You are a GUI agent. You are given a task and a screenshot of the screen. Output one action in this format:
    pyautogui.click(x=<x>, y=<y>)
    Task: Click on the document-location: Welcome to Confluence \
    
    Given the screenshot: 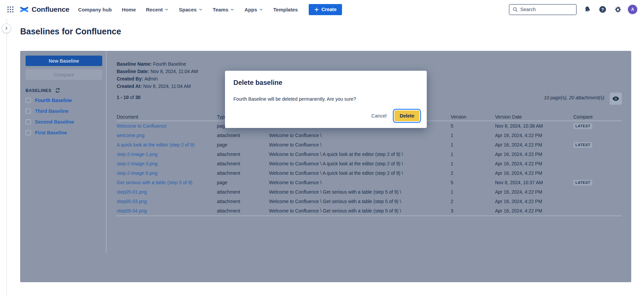 What is the action you would take?
    pyautogui.click(x=360, y=183)
    